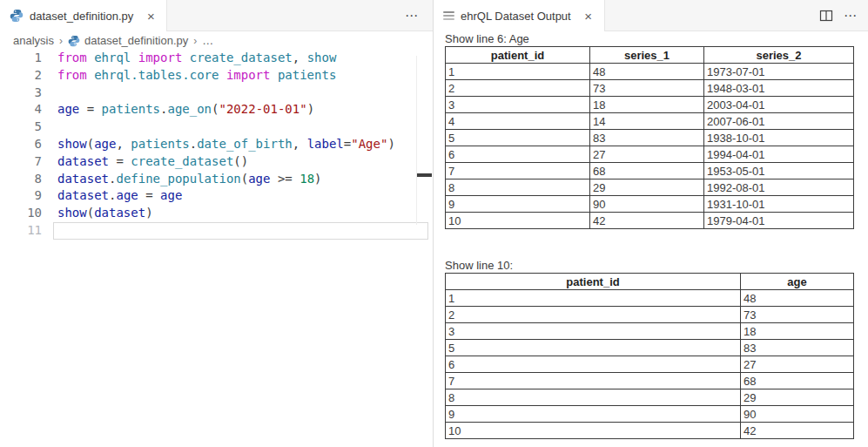 The height and width of the screenshot is (447, 868). Describe the element at coordinates (226, 179) in the screenshot. I see `code-line-8: dataset.define_population(age >= 18)` at that location.